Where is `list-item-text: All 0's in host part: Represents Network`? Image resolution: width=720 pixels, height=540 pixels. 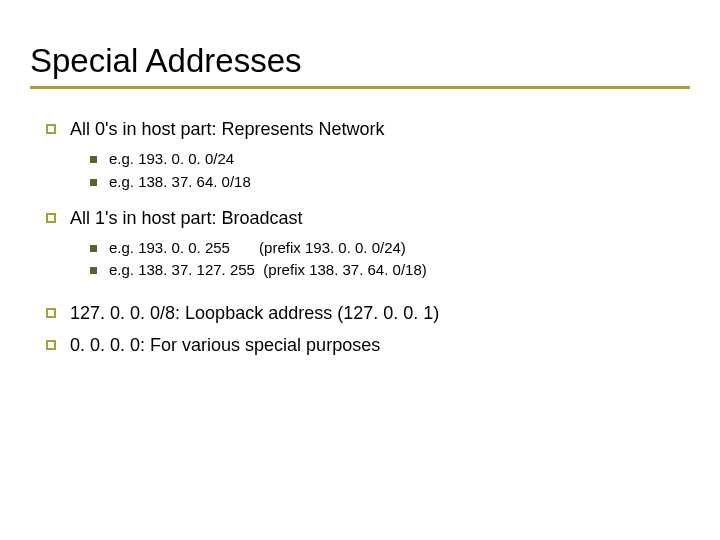 list-item-text: All 0's in host part: Represents Network is located at coordinates (380, 129).